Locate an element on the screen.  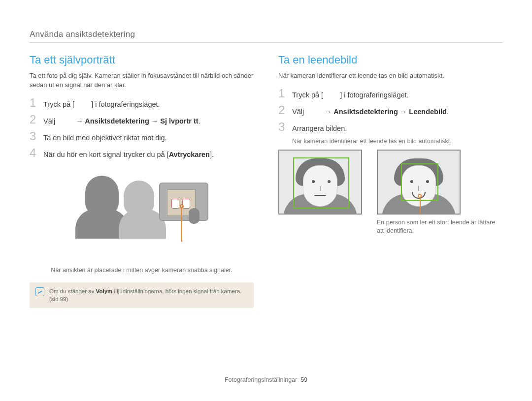
text: Om du stänger av is located at coordinates (73, 291).